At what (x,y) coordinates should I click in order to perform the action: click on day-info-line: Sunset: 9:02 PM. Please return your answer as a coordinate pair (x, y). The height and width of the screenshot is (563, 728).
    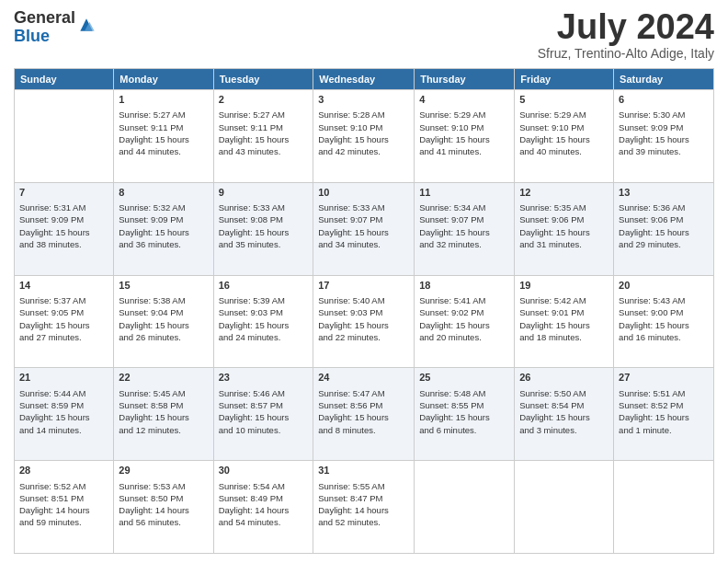
    Looking at the image, I should click on (464, 313).